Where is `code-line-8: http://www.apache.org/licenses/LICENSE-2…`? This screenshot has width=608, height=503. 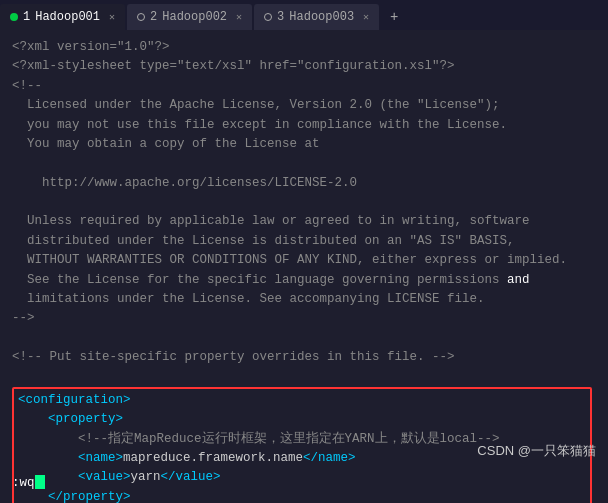
code-line-8: http://www.apache.org/licenses/LICENSE-2… is located at coordinates (304, 184).